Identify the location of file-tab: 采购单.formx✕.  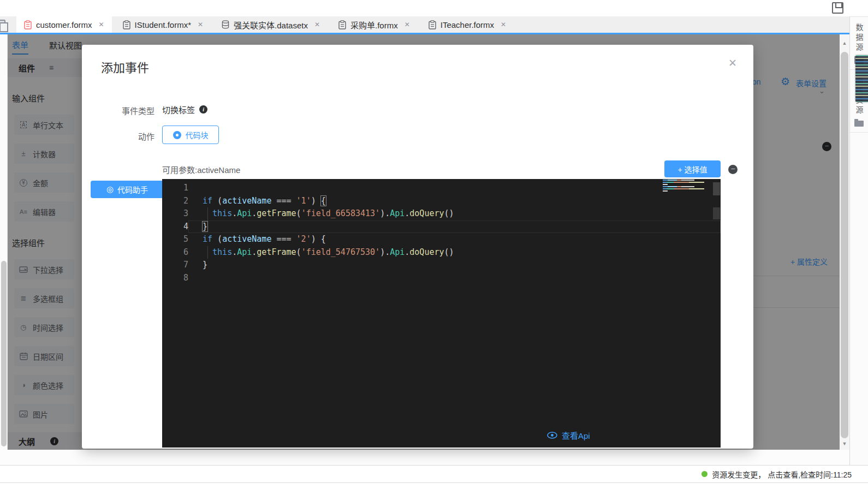
(374, 25).